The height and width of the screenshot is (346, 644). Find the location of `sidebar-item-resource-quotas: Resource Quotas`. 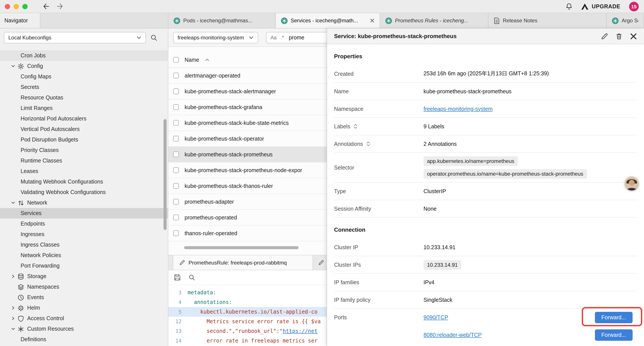

sidebar-item-resource-quotas: Resource Quotas is located at coordinates (84, 98).